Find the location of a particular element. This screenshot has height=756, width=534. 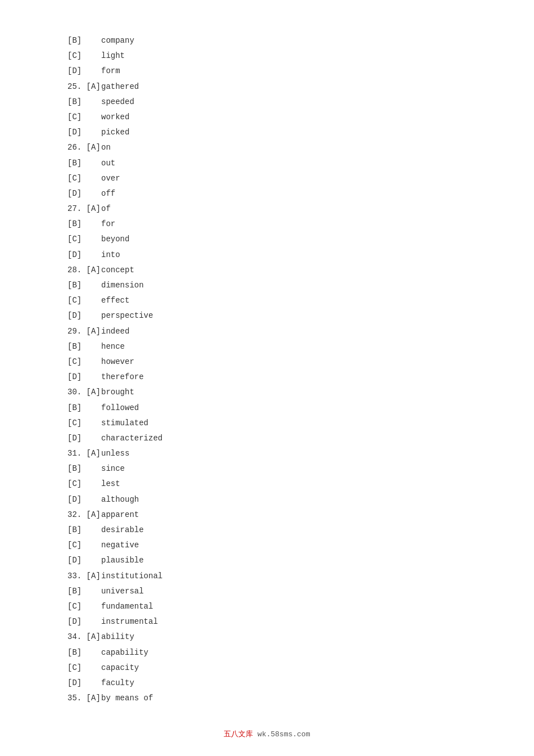

item-text: beyond is located at coordinates (115, 240).